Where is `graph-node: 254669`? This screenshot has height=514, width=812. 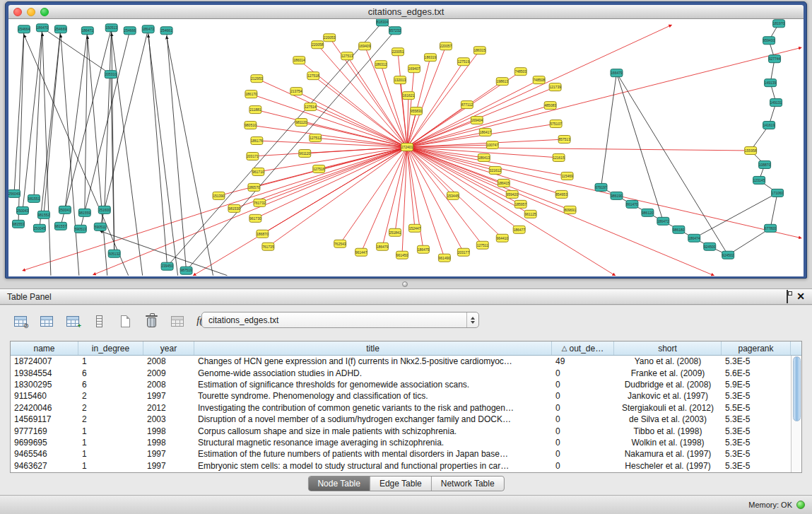
graph-node: 254669 is located at coordinates (61, 30).